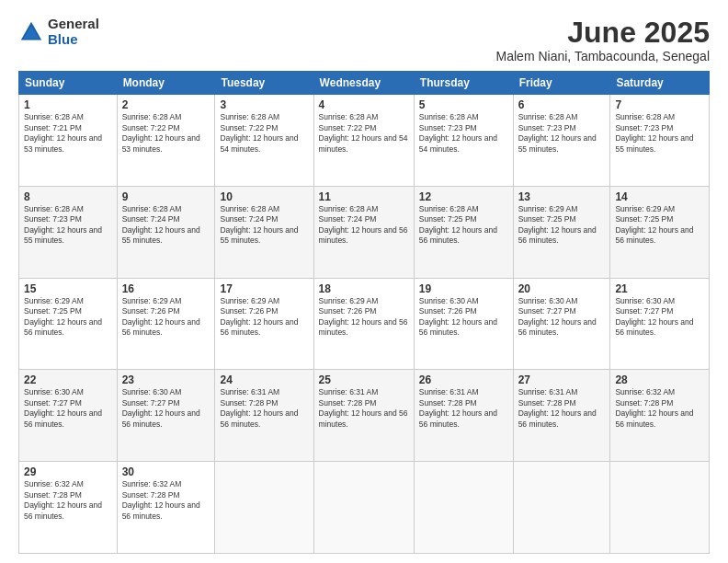  Describe the element at coordinates (74, 31) in the screenshot. I see `logo-text: General Blue` at that location.